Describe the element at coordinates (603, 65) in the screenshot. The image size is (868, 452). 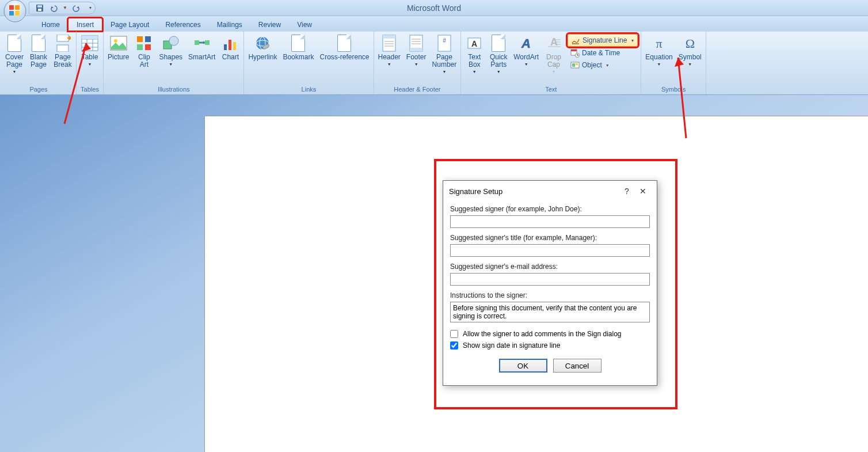
I see `object-button: Object ▼` at that location.